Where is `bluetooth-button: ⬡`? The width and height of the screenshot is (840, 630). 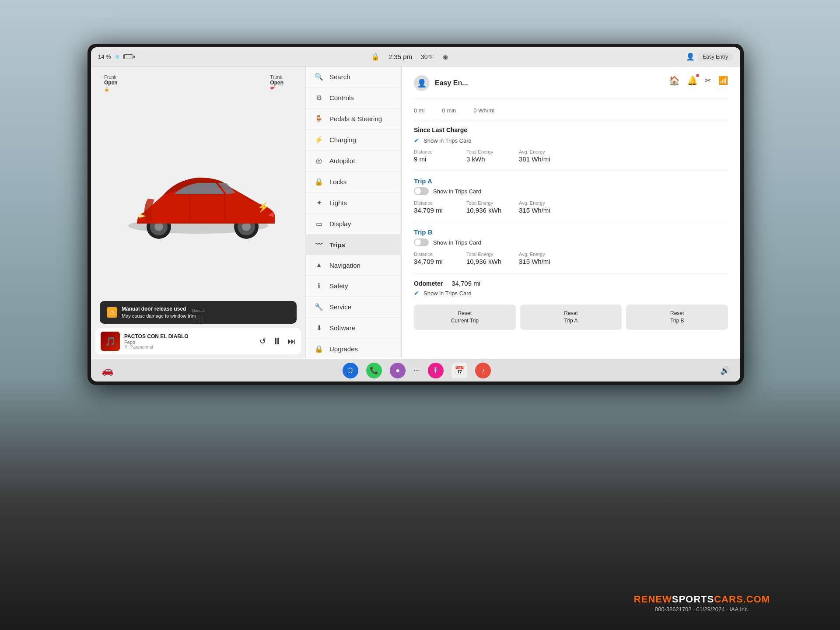 bluetooth-button: ⬡ is located at coordinates (350, 371).